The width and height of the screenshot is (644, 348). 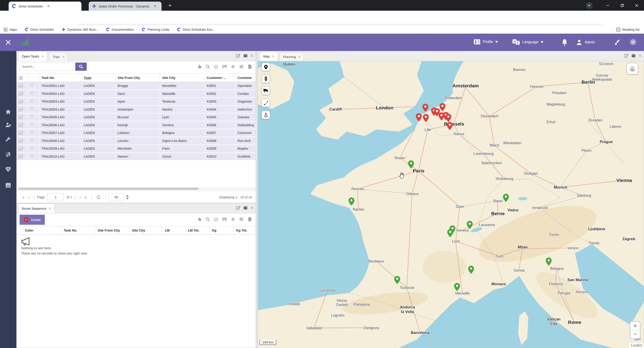 What do you see at coordinates (136, 157) in the screenshot?
I see `table-row: TRAJ0010-LADLADENNamenZürichK0010Scotfie…` at bounding box center [136, 157].